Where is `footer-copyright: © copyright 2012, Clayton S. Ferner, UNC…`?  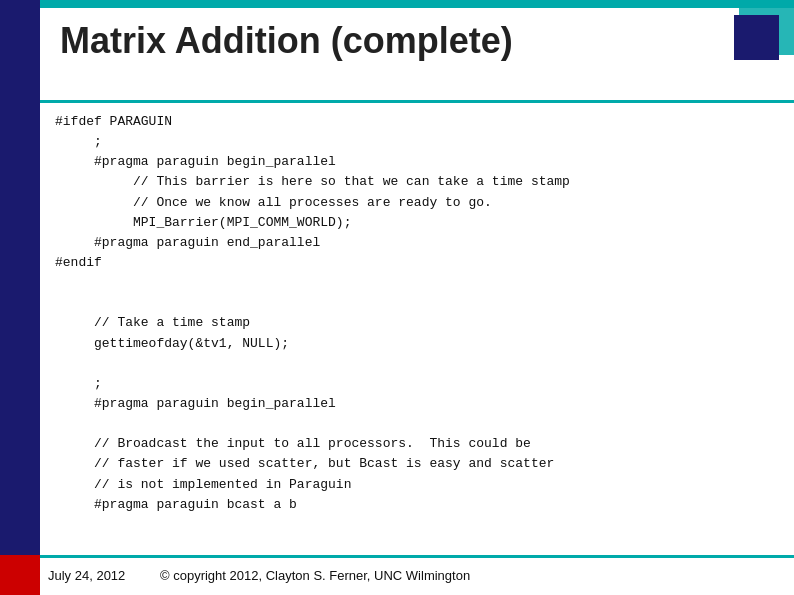 footer-copyright: © copyright 2012, Clayton S. Ferner, UNC… is located at coordinates (315, 575).